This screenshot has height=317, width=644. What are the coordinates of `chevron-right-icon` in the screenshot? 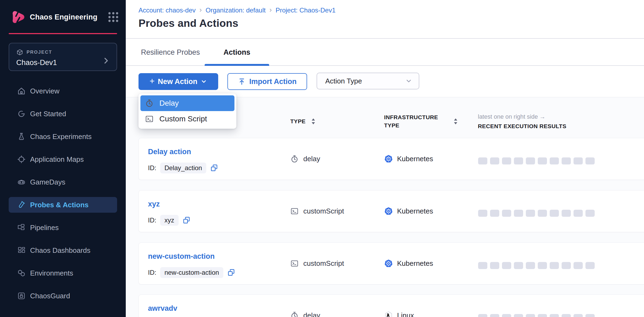 It's located at (106, 61).